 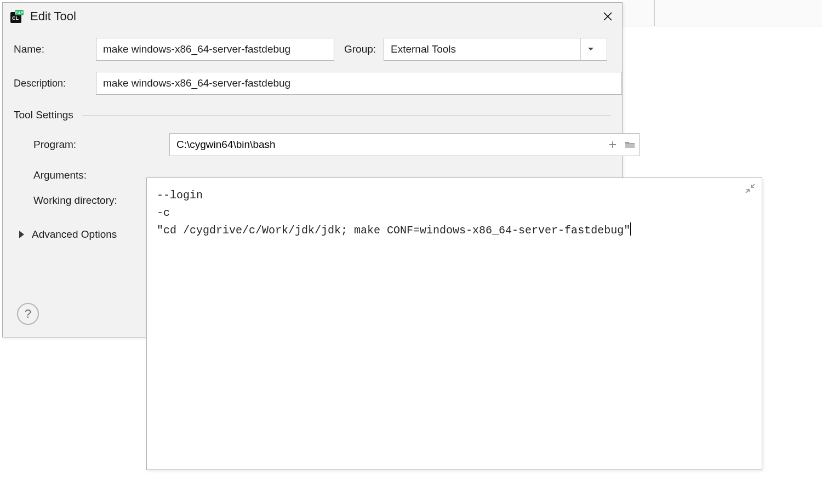 I want to click on background-divider, so click(x=638, y=13).